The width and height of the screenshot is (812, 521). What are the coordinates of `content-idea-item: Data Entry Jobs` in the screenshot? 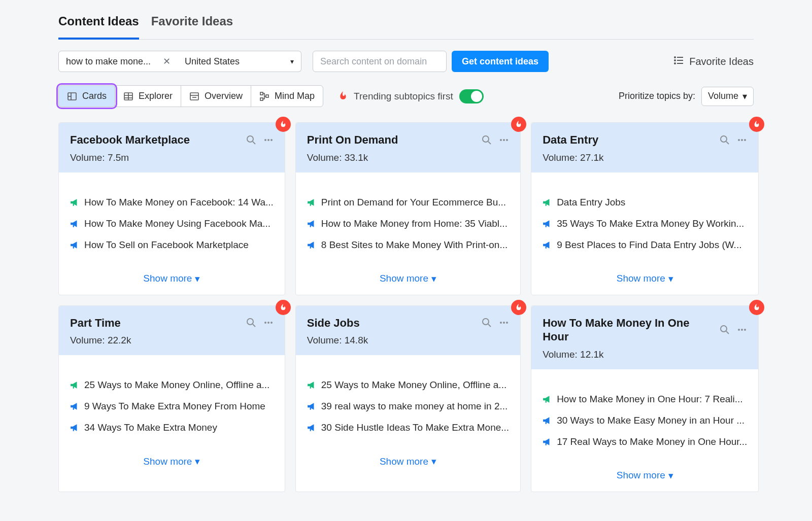 It's located at (645, 202).